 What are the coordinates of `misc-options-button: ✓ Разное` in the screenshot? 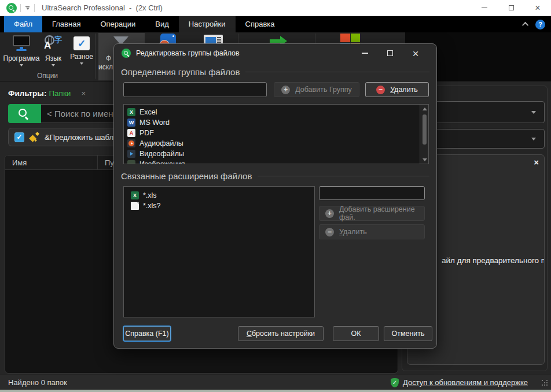 It's located at (82, 53).